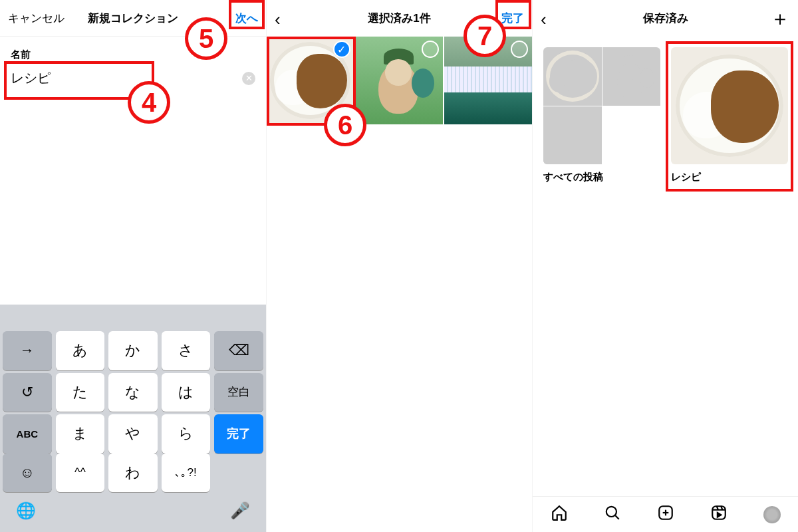  What do you see at coordinates (665, 116) in the screenshot?
I see `collections-row: すべての投稿 レシピ` at bounding box center [665, 116].